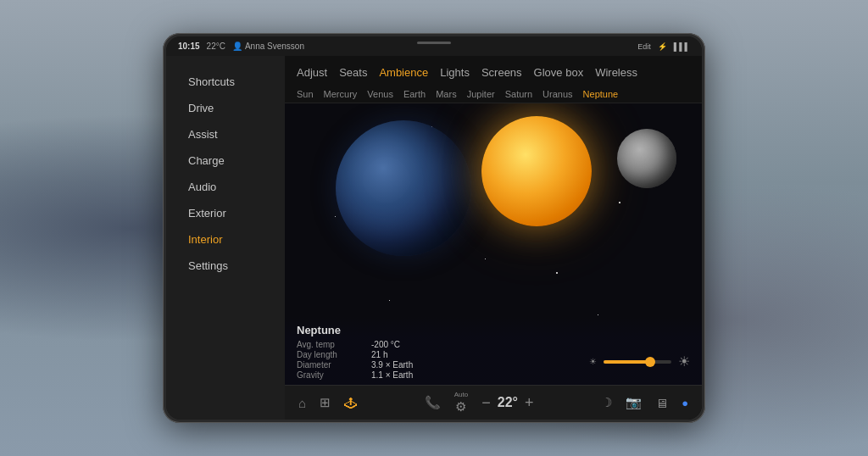  What do you see at coordinates (593, 361) in the screenshot?
I see `brightness-min-icon: ☀` at bounding box center [593, 361].